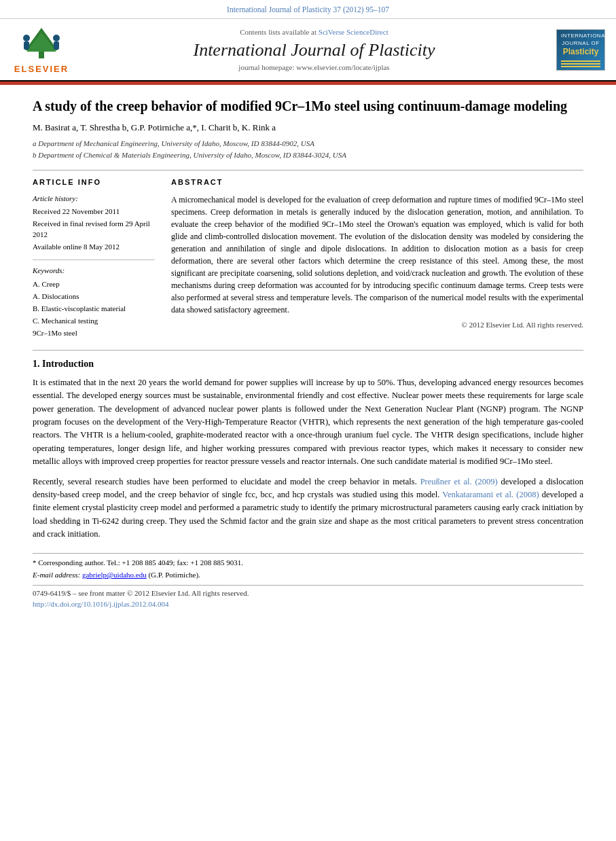  What do you see at coordinates (314, 50) in the screenshot?
I see `header-center: Contents lists available at SciVerse Sci…` at bounding box center [314, 50].